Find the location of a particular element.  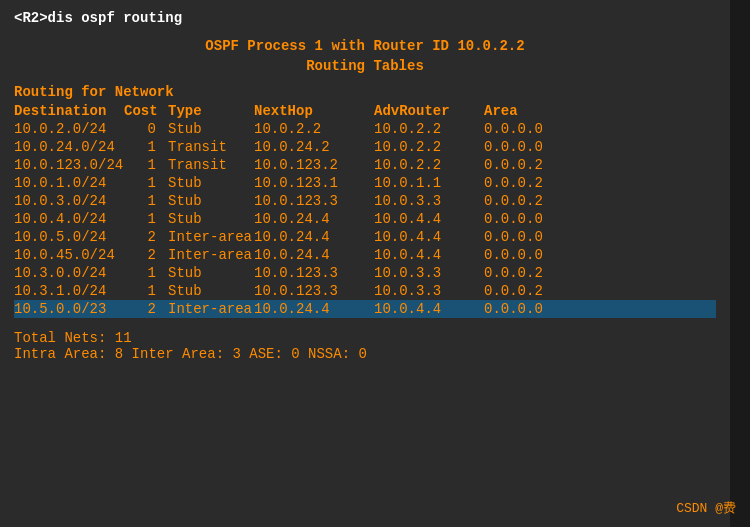

cell-cost-1: 1 is located at coordinates (144, 147).